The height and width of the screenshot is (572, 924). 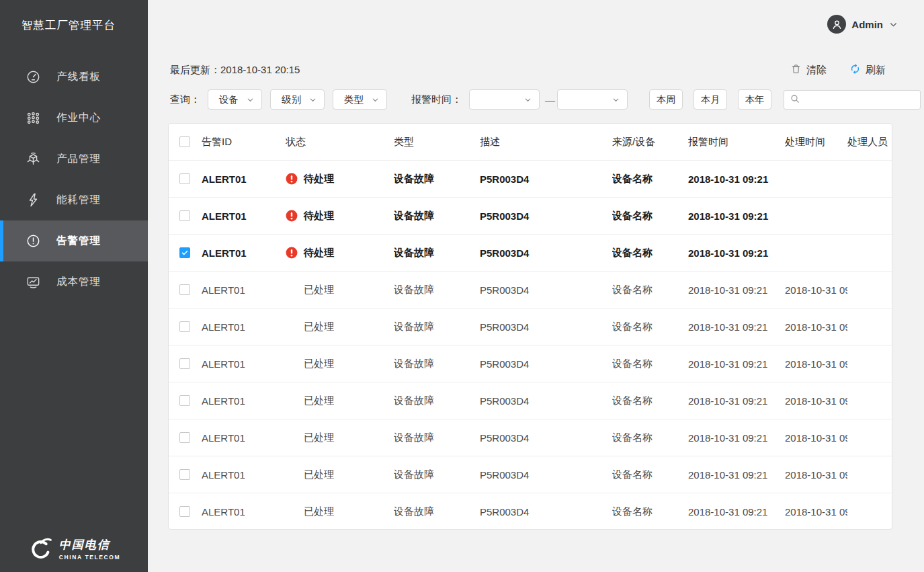 What do you see at coordinates (808, 70) in the screenshot?
I see `clear-button: 清除` at bounding box center [808, 70].